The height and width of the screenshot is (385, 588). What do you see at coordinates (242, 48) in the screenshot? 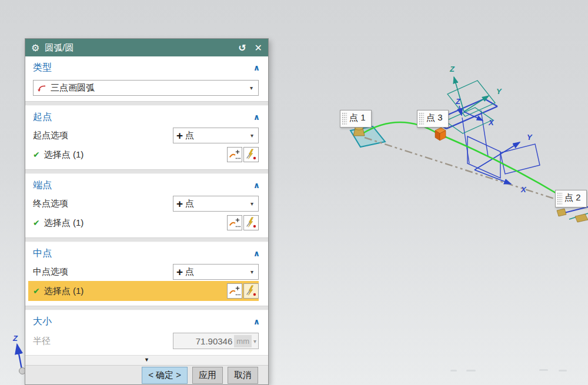
I see `reset-icon: ↺` at bounding box center [242, 48].